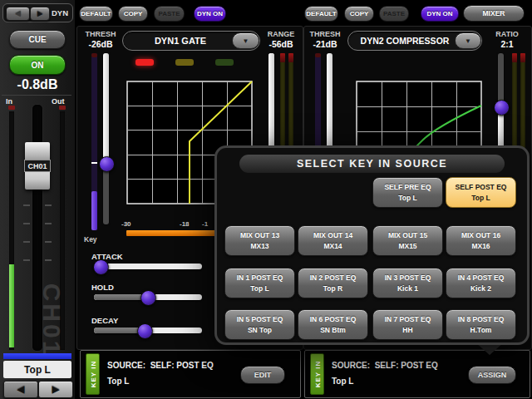 This screenshot has height=399, width=532. I want to click on keyin-source-option: MIX OUT 15 MX15, so click(407, 241).